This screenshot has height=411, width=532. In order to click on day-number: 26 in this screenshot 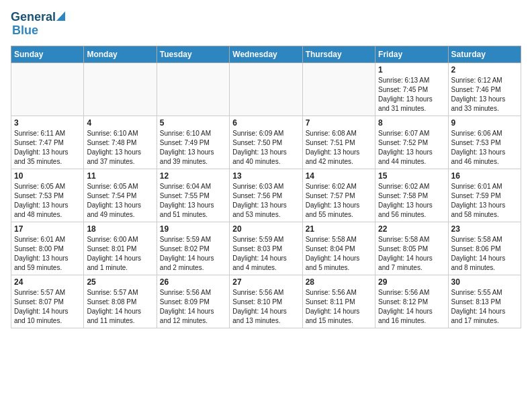, I will do `click(193, 282)`.